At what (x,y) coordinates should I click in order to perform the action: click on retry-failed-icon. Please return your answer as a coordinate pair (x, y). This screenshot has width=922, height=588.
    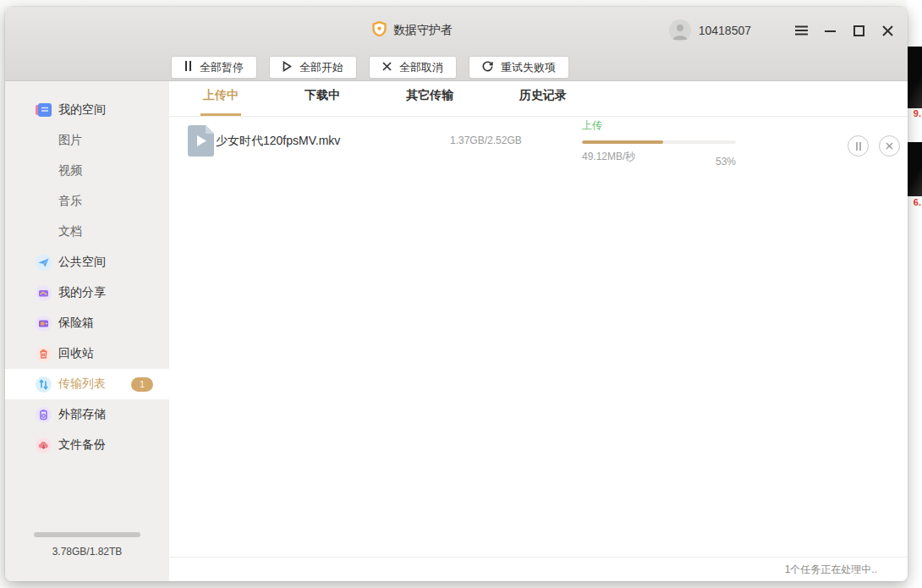
    Looking at the image, I should click on (487, 68).